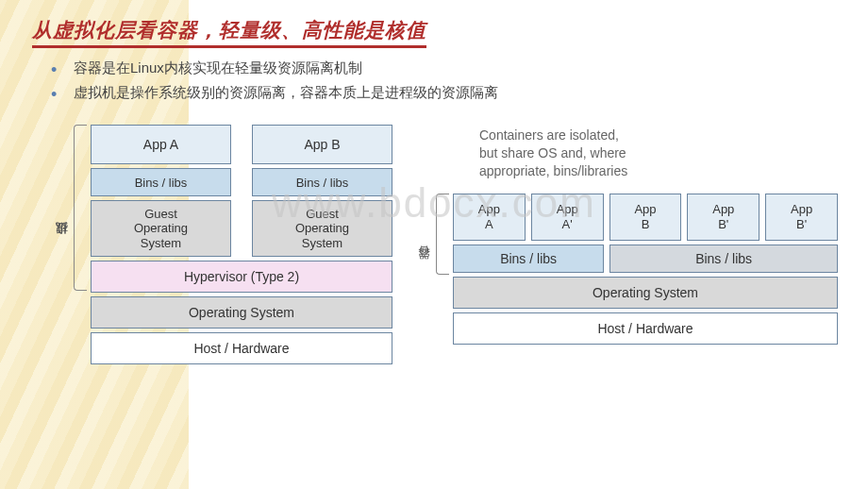  Describe the element at coordinates (645, 269) in the screenshot. I see `container-stack: App A App A' App B App B' App B' Bins / …` at that location.